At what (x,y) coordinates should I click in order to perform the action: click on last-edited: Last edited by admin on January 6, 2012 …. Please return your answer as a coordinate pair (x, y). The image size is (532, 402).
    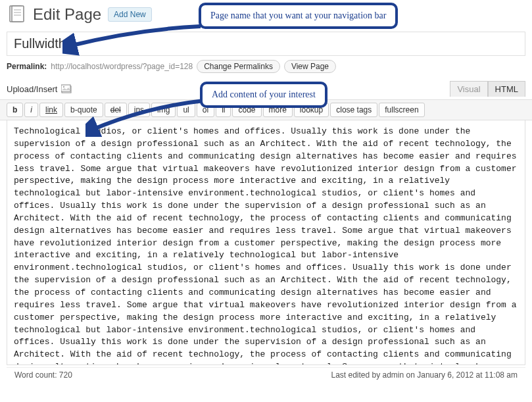
    Looking at the image, I should click on (424, 375).